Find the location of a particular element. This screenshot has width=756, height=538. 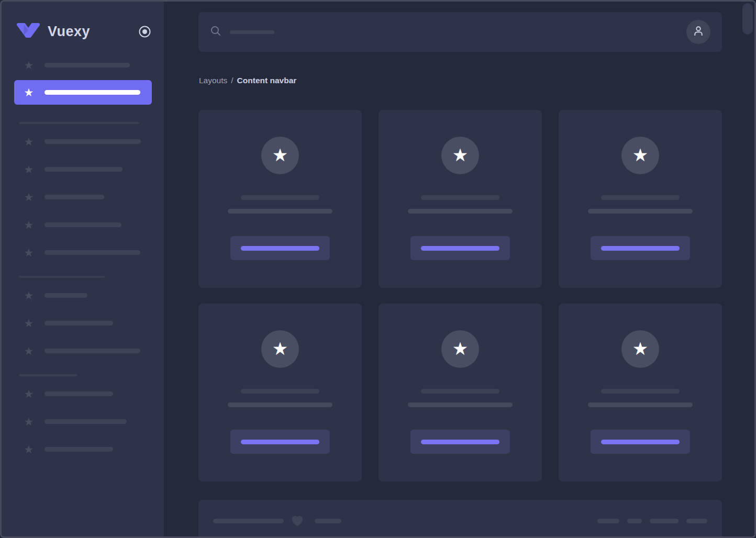

search-input is located at coordinates (242, 32).